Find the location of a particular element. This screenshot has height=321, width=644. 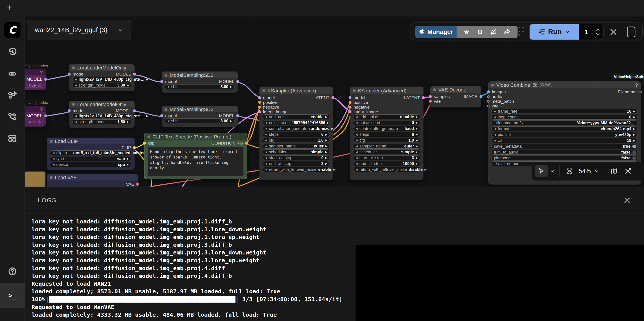

manager-button: Manager is located at coordinates (436, 32).